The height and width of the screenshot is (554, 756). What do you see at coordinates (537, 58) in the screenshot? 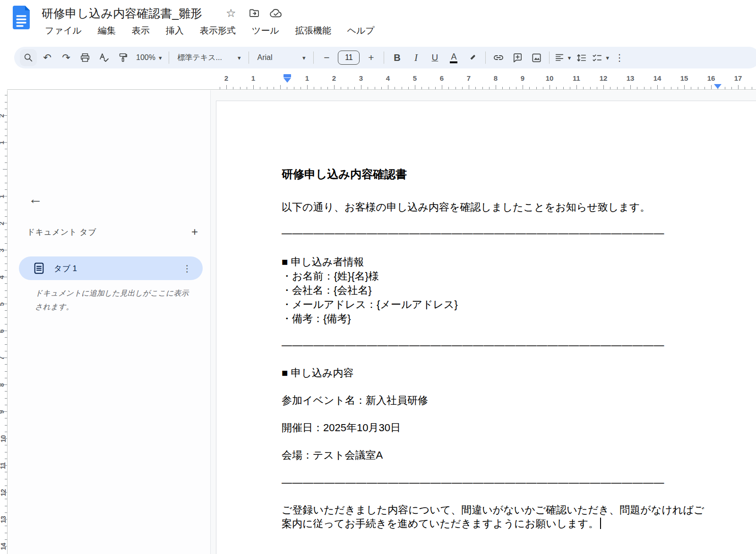
I see `image-icon` at bounding box center [537, 58].